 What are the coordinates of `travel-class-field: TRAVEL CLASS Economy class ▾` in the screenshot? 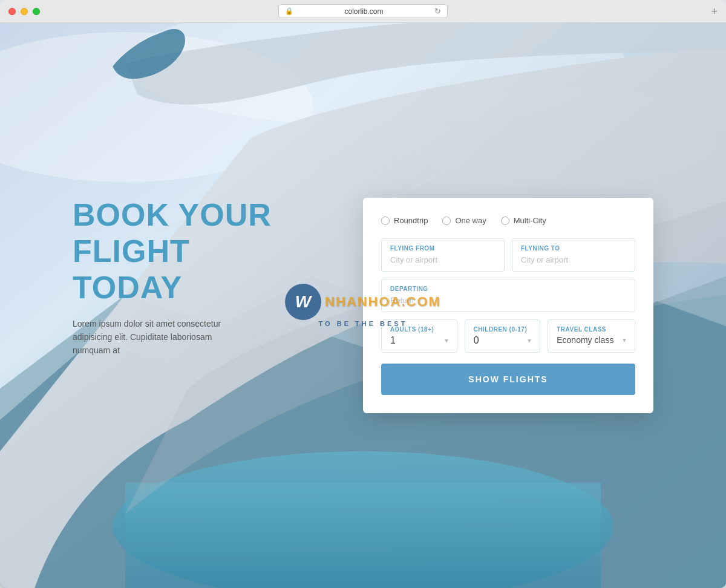 It's located at (592, 336).